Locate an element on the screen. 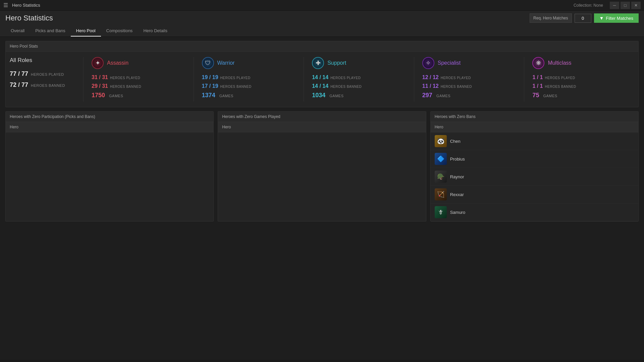 Image resolution: width=644 pixels, height=362 pixels. support-banned-label: HEROES BANNED is located at coordinates (346, 86).